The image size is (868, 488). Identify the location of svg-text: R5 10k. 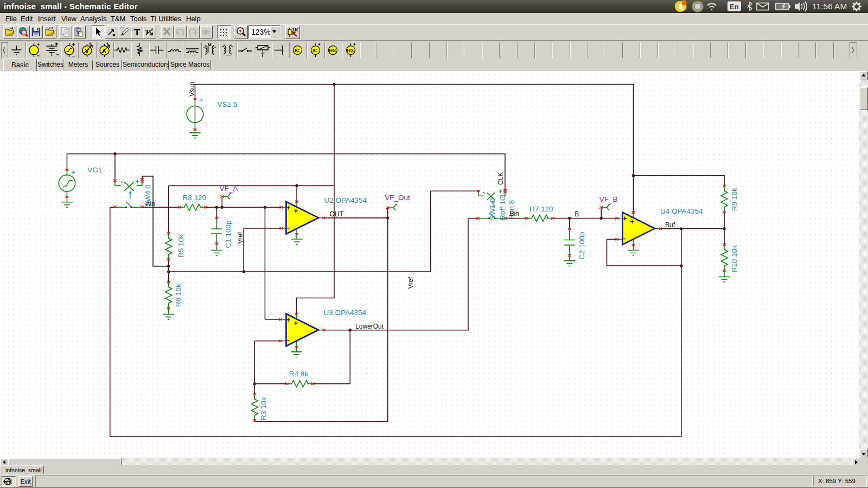
(181, 246).